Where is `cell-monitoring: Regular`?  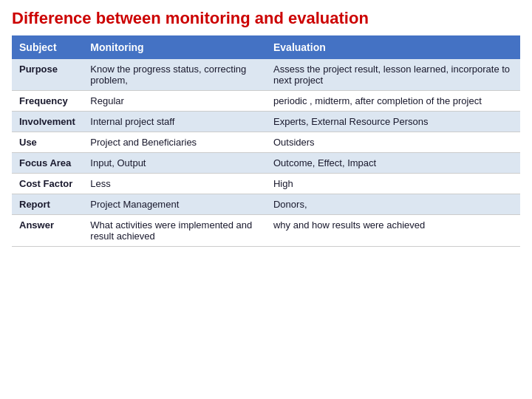 cell-monitoring: Regular is located at coordinates (174, 101).